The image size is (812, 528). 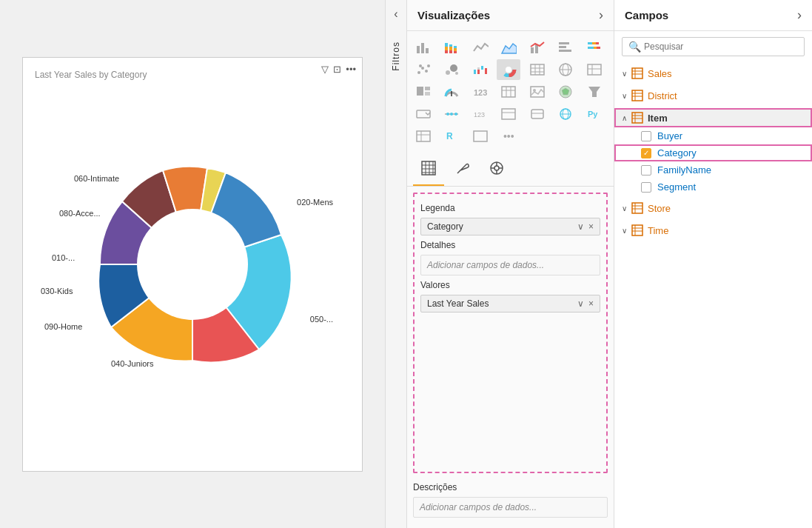 I want to click on detalhes-empty: Adicionar campos de dados..., so click(x=511, y=265).